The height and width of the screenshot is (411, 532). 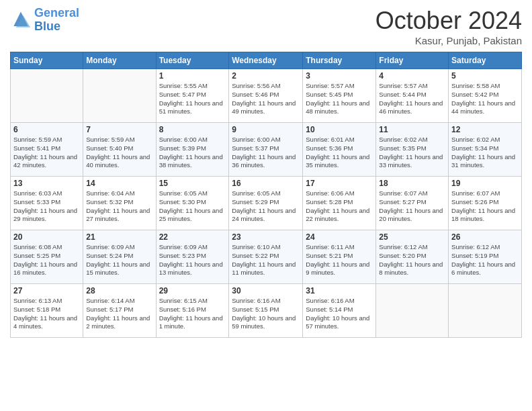 I want to click on day-info: Sunrise: 5:57 AM Sunset: 5:45 PM Dayligh…, so click(x=339, y=99).